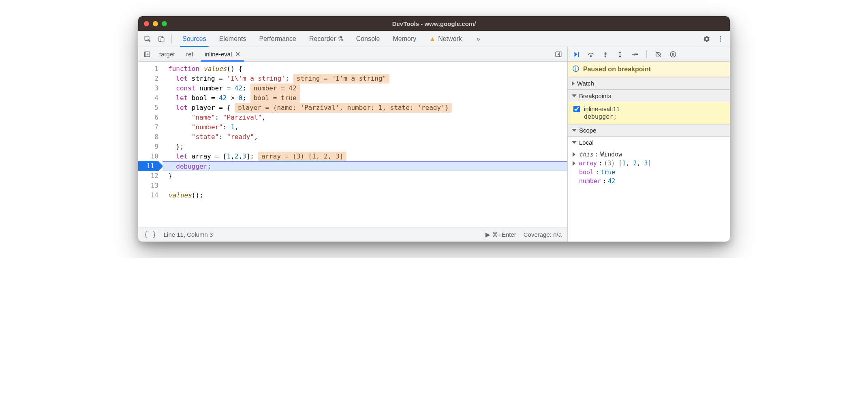 This screenshot has height=394, width=868. I want to click on line-gutter: 123456789101111121314, so click(150, 144).